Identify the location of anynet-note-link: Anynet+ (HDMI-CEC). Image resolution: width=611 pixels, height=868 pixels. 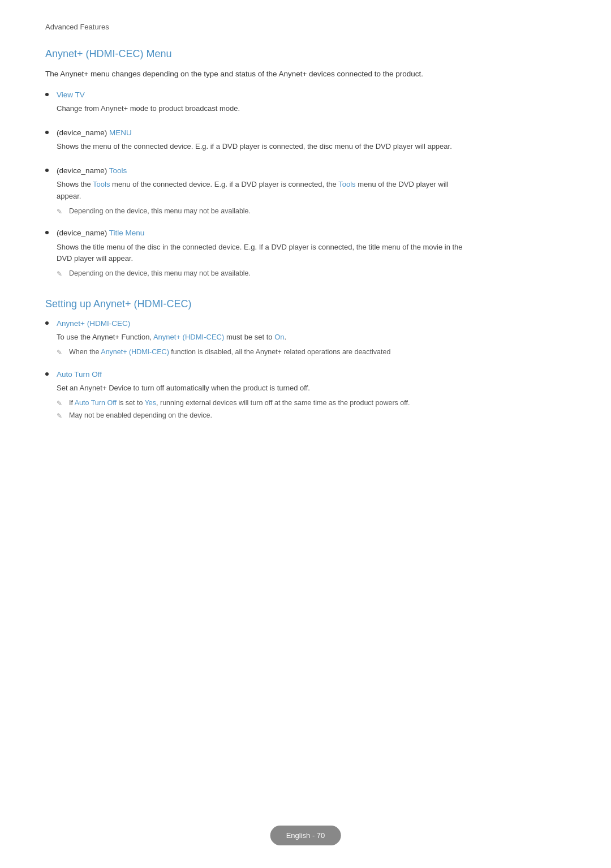
(135, 352).